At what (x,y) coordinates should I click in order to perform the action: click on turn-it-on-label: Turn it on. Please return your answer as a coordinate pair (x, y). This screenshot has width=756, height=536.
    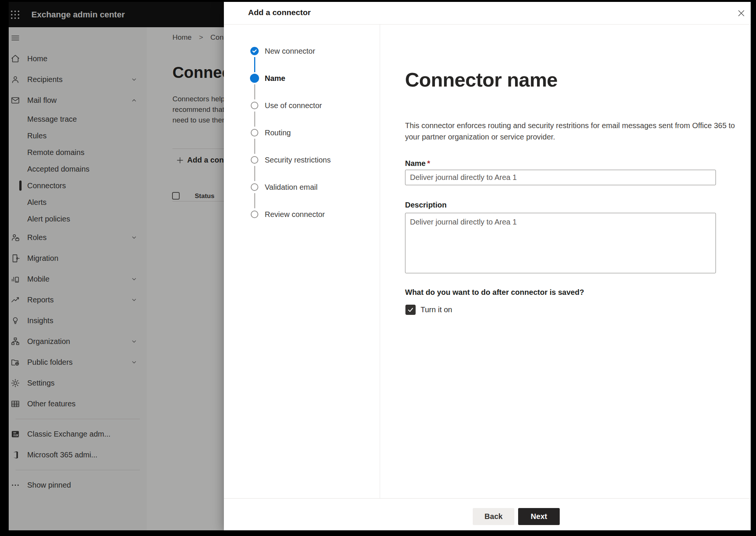
    Looking at the image, I should click on (436, 310).